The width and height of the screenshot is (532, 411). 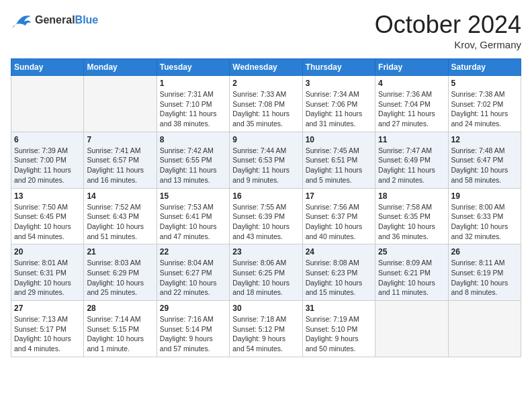 I want to click on day-number: 1, so click(x=193, y=83).